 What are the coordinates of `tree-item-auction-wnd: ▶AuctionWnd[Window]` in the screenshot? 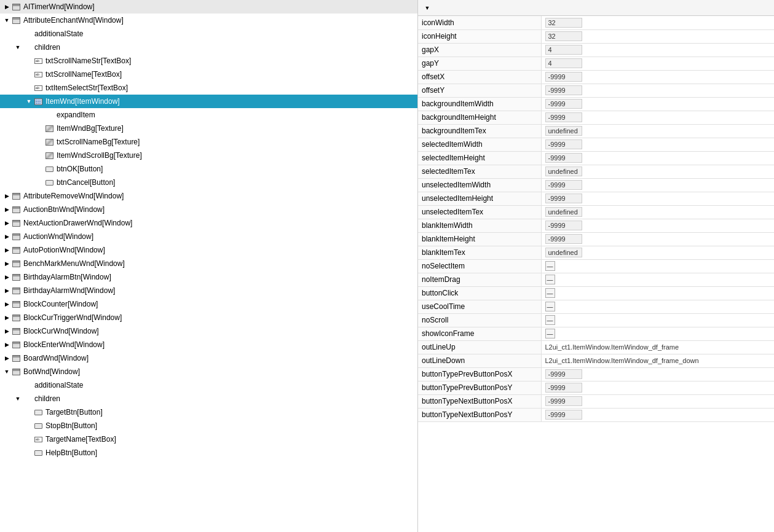 It's located at (209, 237).